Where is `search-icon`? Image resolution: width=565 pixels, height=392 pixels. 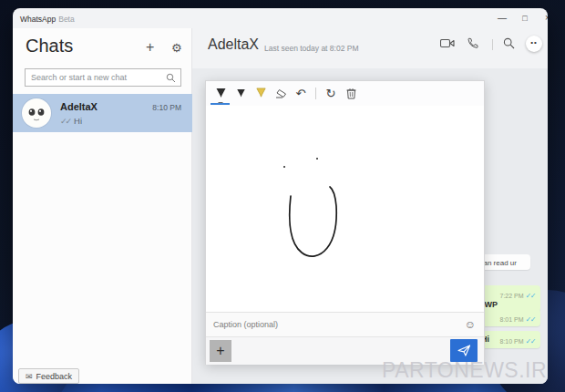
search-icon is located at coordinates (171, 78).